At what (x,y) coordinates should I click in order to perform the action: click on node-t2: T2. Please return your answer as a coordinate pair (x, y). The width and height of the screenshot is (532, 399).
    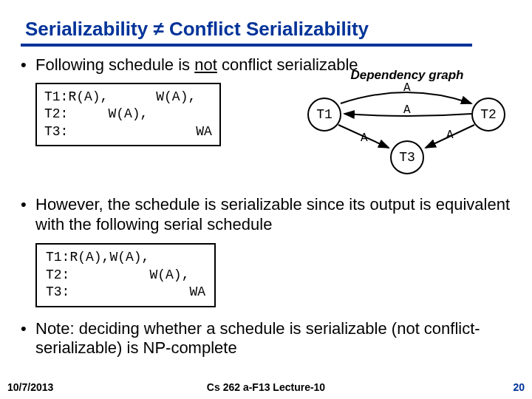
    Looking at the image, I should click on (488, 115).